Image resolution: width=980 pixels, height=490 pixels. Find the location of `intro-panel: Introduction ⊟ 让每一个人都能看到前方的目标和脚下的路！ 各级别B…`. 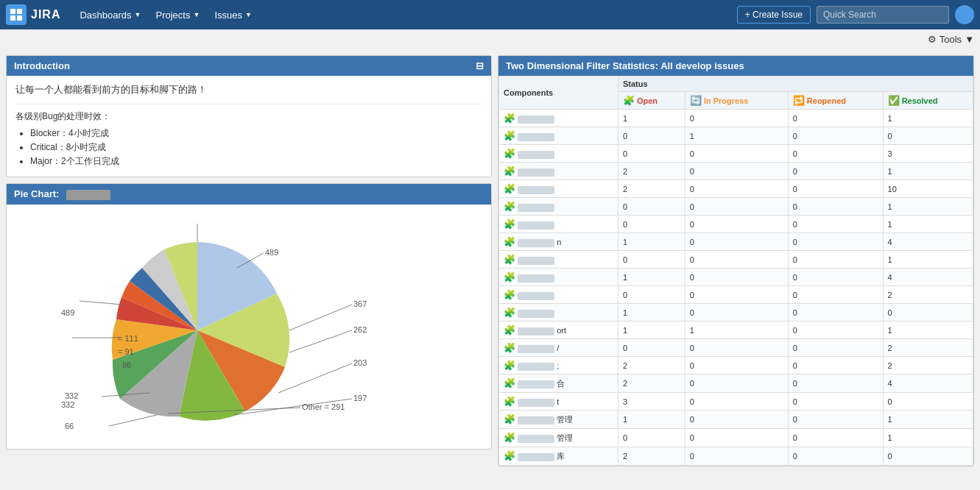

intro-panel: Introduction ⊟ 让每一个人都能看到前方的目标和脚下的路！ 各级别B… is located at coordinates (249, 116).